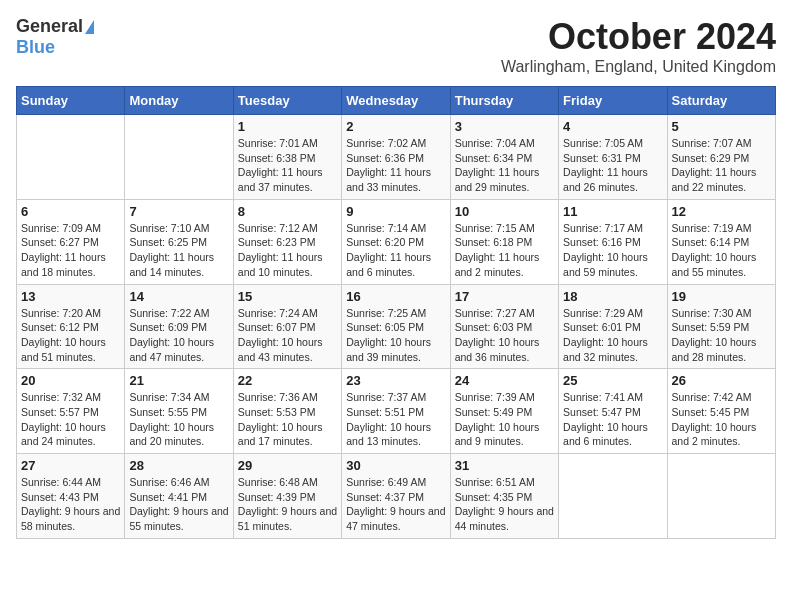 Image resolution: width=792 pixels, height=612 pixels. I want to click on day-info: Sunrise: 6:49 AM Sunset: 4:37 PM Dayligh…, so click(396, 504).